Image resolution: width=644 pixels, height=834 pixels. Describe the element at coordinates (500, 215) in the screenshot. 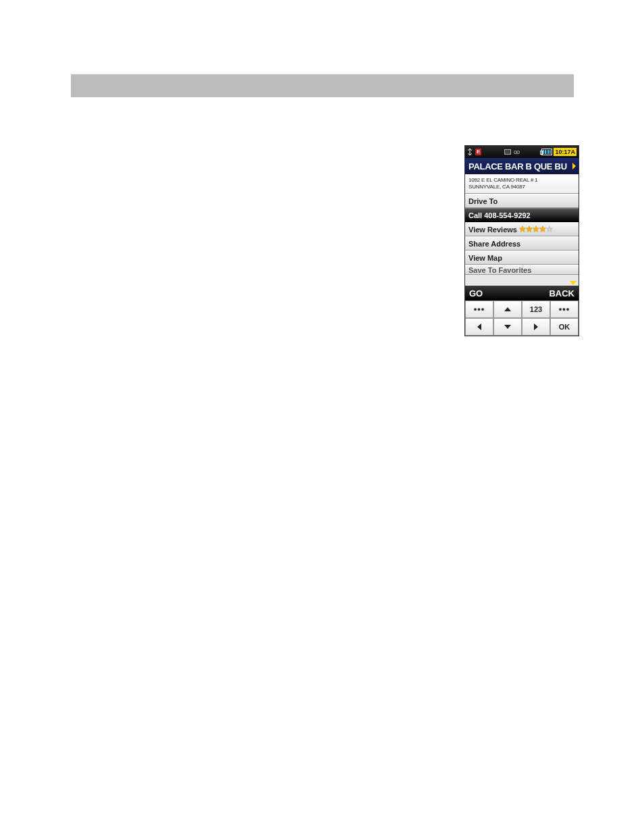

I see `menu-call-label: Call 408-554-9292` at that location.